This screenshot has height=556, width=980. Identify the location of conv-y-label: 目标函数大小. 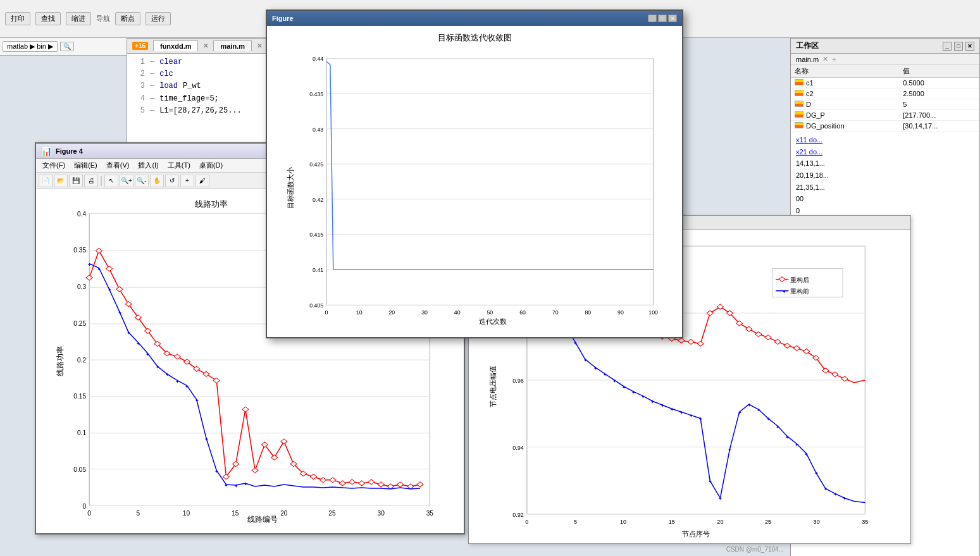
(290, 188).